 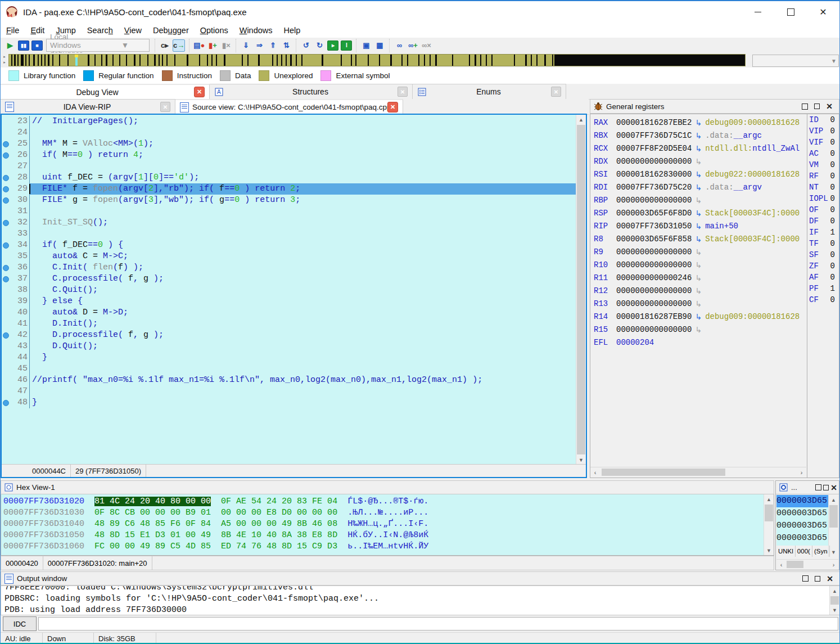 I want to click on output-log: 7FF8EEE70000: loaded C:\Windows\System32…, so click(x=421, y=601).